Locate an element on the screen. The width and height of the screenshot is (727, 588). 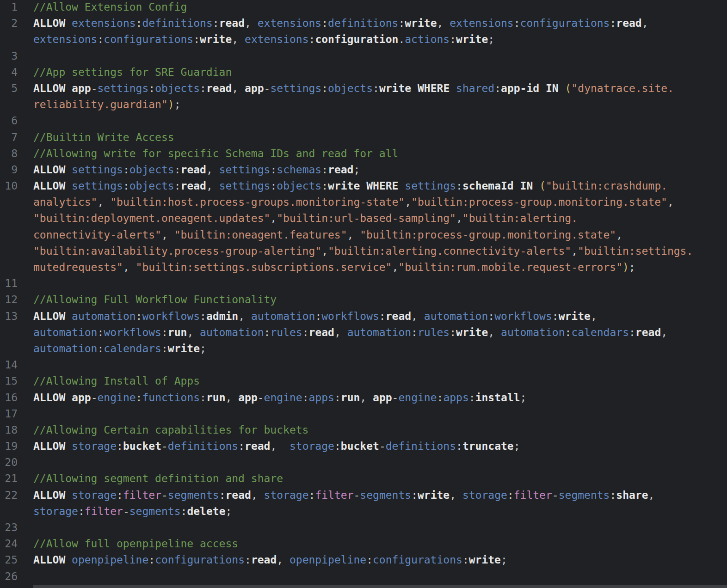
token-identifier-blue: configurations is located at coordinates (418, 560).